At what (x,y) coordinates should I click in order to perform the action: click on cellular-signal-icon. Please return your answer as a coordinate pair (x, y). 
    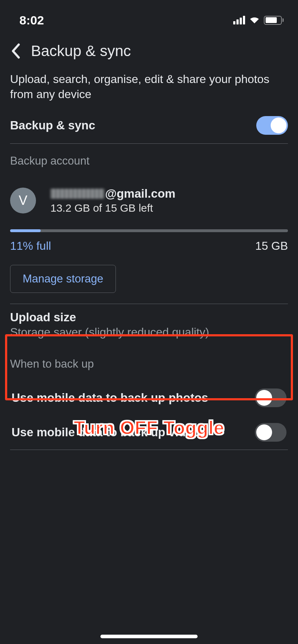
    Looking at the image, I should click on (239, 20).